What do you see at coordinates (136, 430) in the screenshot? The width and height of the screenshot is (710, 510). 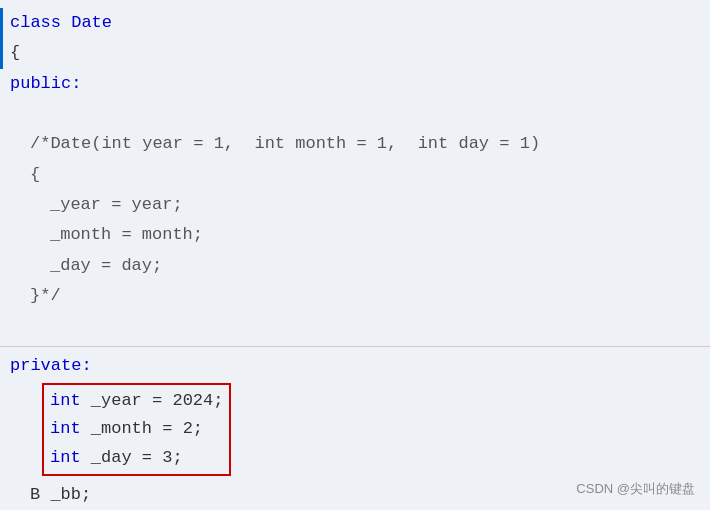 I see `highlight-box: int _year = 2024; int _month = 2; int _d…` at bounding box center [136, 430].